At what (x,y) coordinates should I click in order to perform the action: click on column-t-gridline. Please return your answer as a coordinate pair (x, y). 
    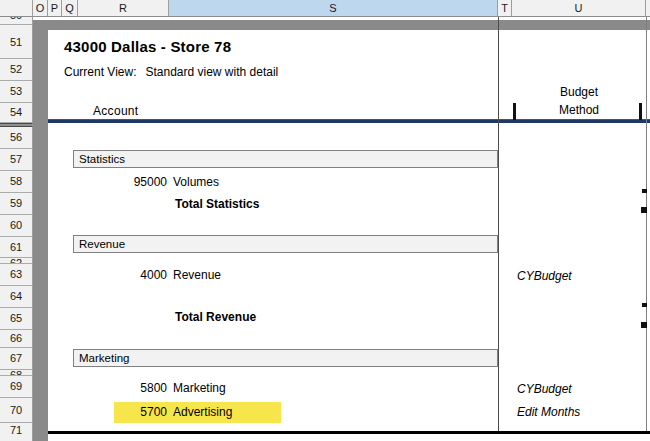
    Looking at the image, I should click on (498, 224).